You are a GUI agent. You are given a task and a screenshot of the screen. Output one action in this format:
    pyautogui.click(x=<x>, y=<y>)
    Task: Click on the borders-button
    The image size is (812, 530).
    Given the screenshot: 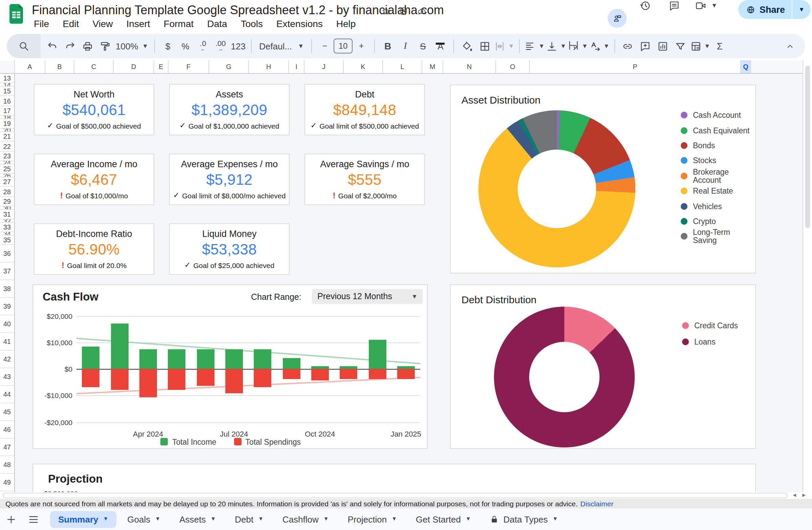 What is the action you would take?
    pyautogui.click(x=484, y=46)
    